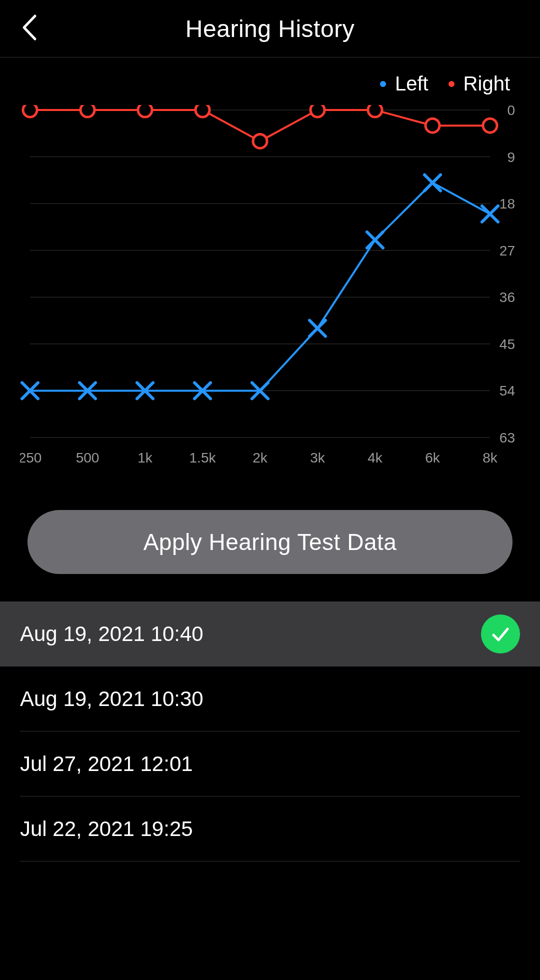  I want to click on svg-text: 8k, so click(490, 458).